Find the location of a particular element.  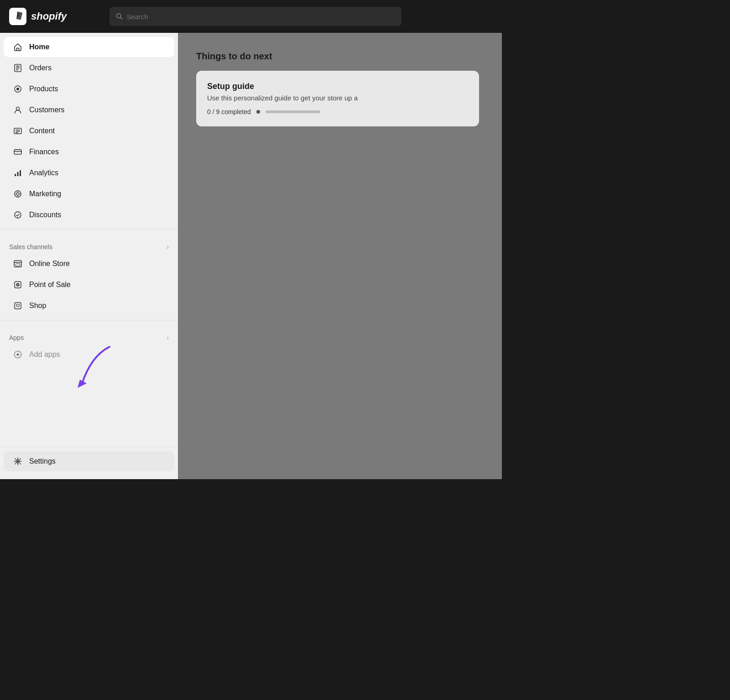

products-icon is located at coordinates (18, 89).